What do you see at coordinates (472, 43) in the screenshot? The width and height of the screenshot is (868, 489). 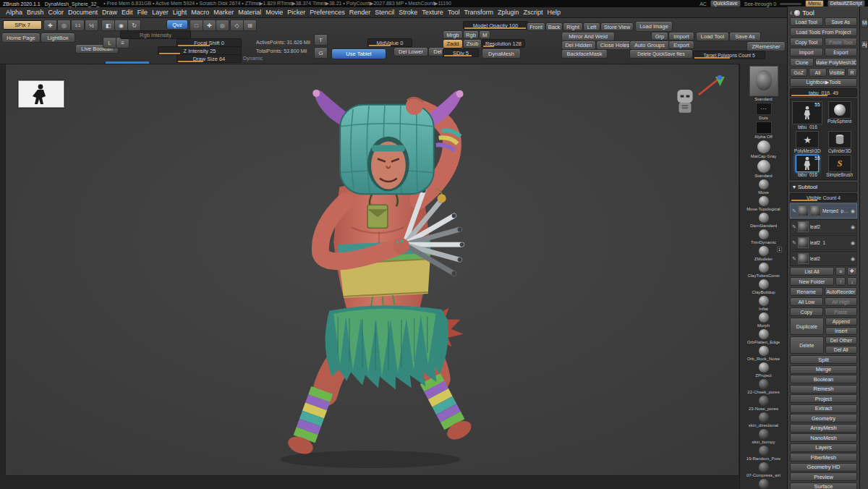 I see `zsub-button: Zsub` at bounding box center [472, 43].